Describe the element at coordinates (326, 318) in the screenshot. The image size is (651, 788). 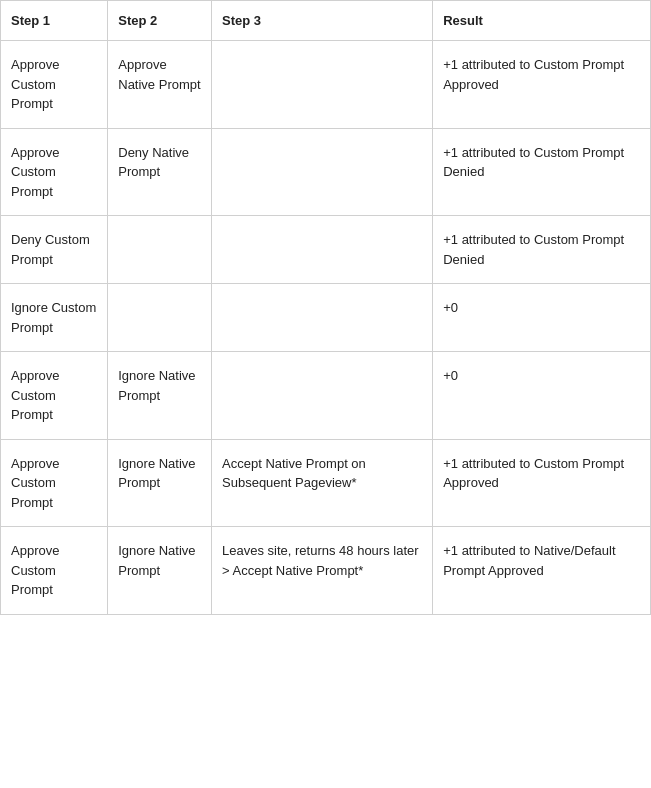
I see `table-row: Ignore Custom Prompt+0` at that location.